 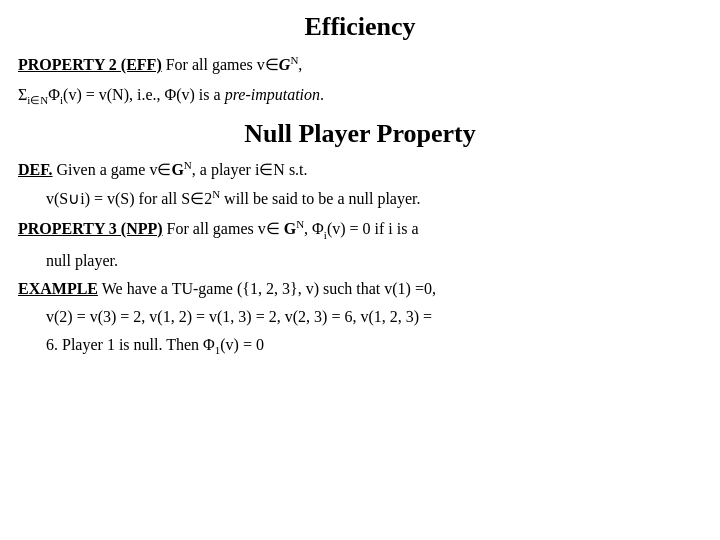 What do you see at coordinates (90, 228) in the screenshot?
I see `property3-label: PROPERTY 3 (NPP)` at bounding box center [90, 228].